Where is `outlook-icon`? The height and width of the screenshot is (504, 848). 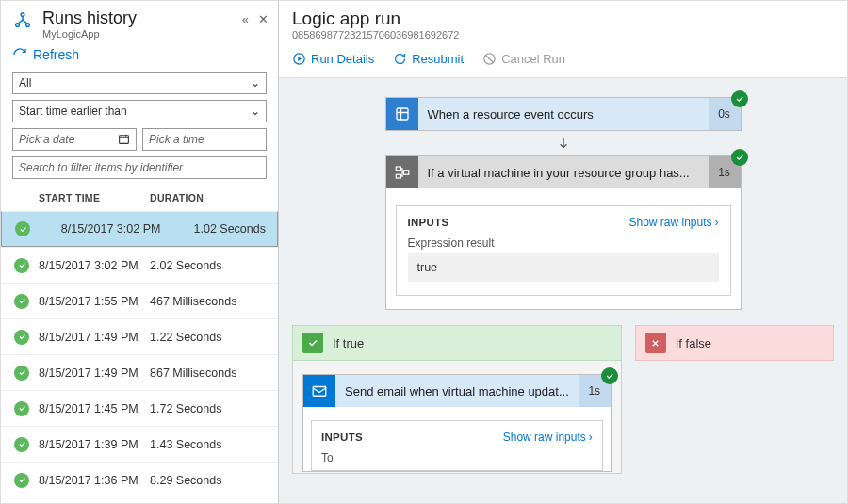 outlook-icon is located at coordinates (319, 391).